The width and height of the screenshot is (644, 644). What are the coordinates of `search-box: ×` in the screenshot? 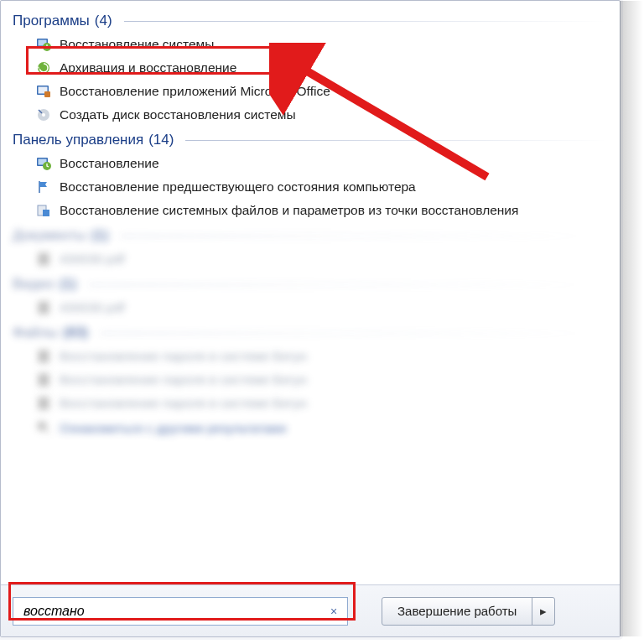 It's located at (180, 611).